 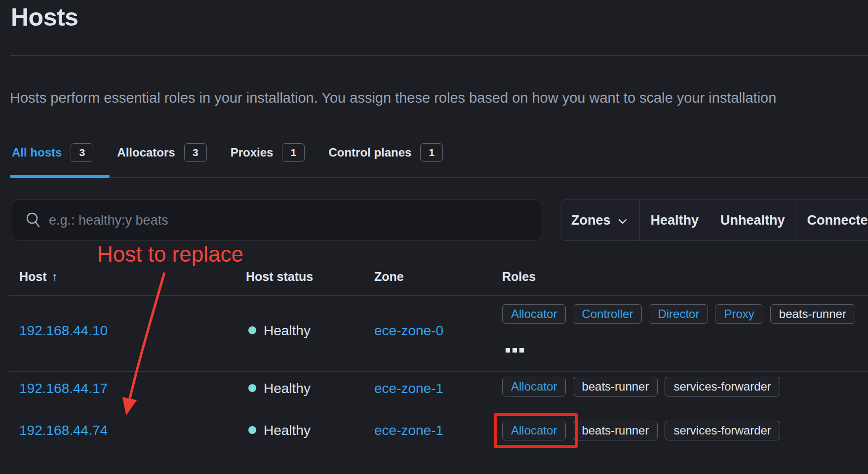 I want to click on column-header-label: Host, so click(x=33, y=276).